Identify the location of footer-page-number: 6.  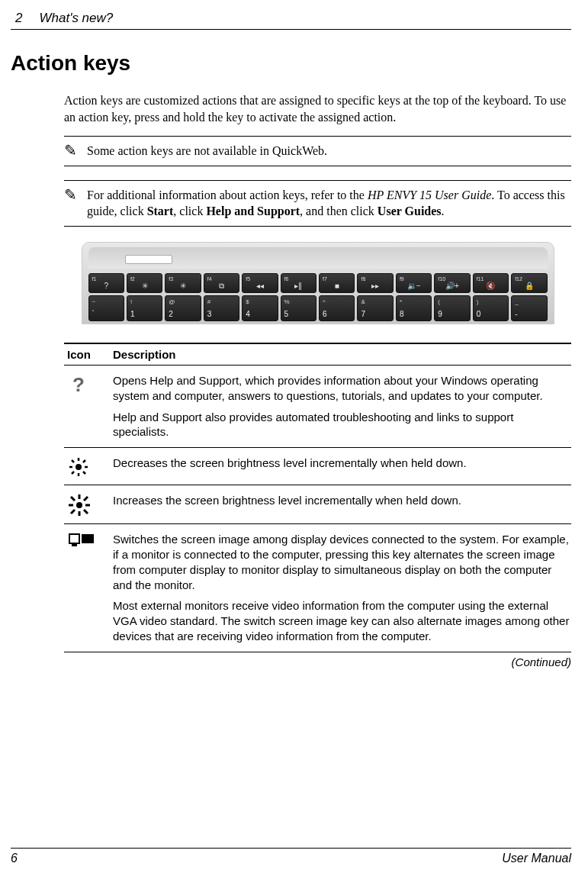
(14, 858).